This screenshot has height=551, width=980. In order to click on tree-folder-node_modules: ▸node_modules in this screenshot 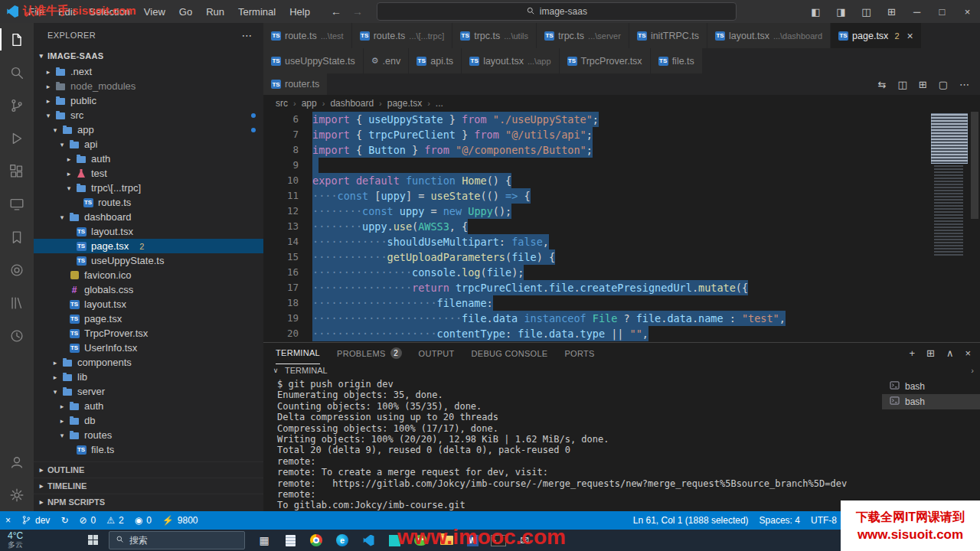, I will do `click(149, 86)`.